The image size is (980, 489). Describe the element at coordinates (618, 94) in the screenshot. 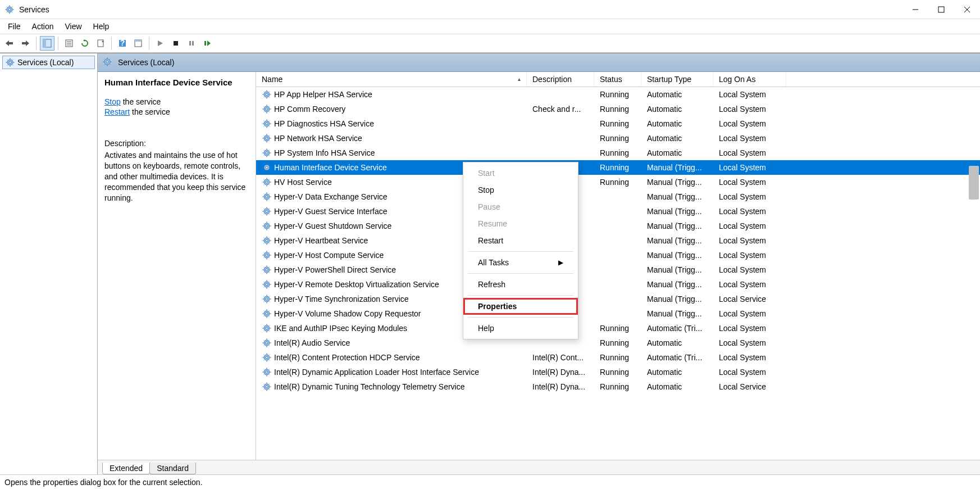

I see `service-row: HP App Helper HSA ServiceRunningAutomati…` at that location.